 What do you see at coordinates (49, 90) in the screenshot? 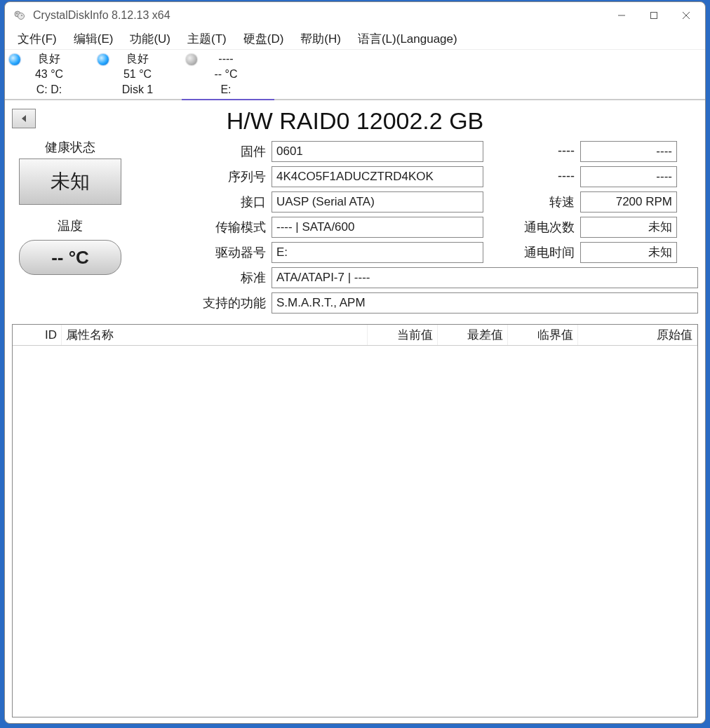
I see `drive-label: C: D:` at bounding box center [49, 90].